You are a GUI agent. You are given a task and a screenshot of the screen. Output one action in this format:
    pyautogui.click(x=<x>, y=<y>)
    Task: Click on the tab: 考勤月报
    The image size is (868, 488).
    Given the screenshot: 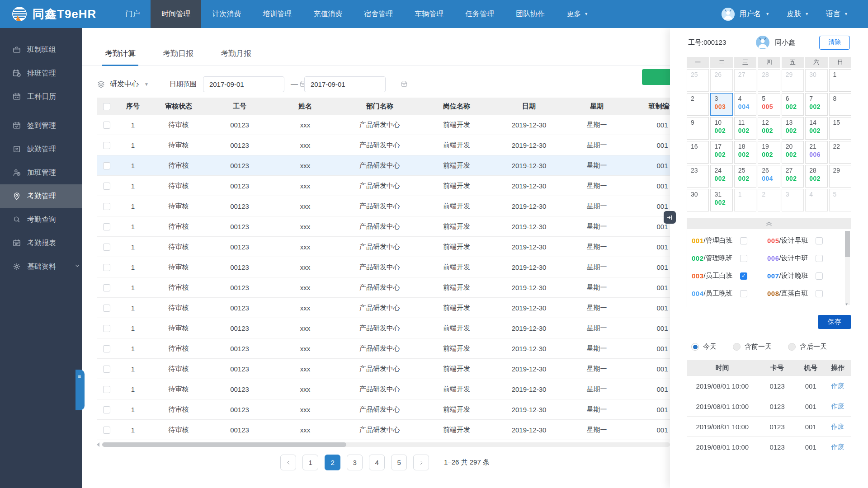 What is the action you would take?
    pyautogui.click(x=236, y=57)
    